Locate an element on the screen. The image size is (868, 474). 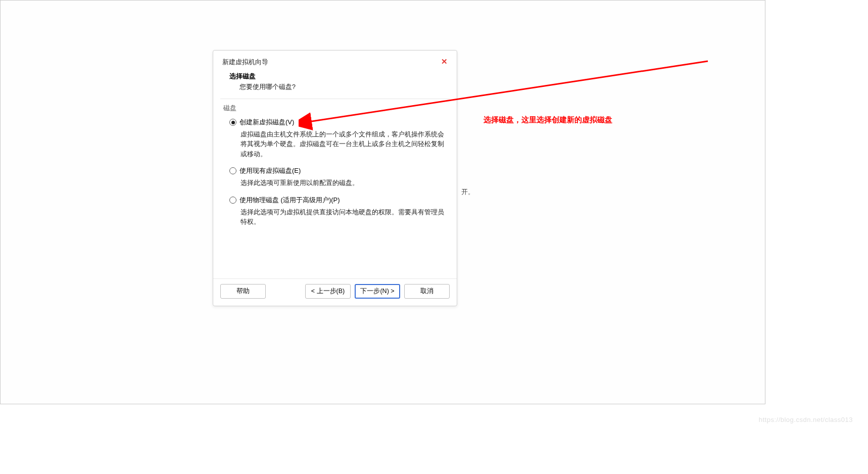
back-button: < 上一步(B) is located at coordinates (328, 291).